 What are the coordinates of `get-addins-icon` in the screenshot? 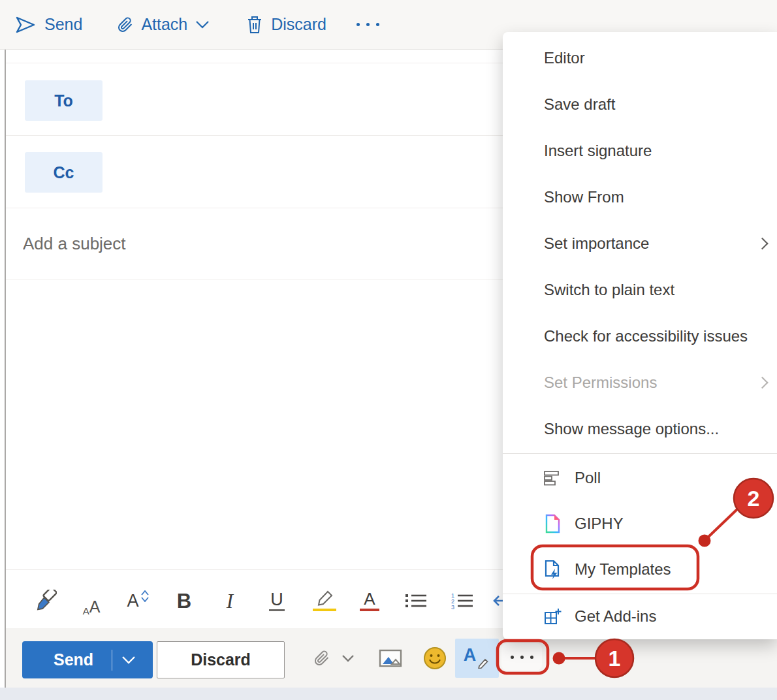 It's located at (552, 616).